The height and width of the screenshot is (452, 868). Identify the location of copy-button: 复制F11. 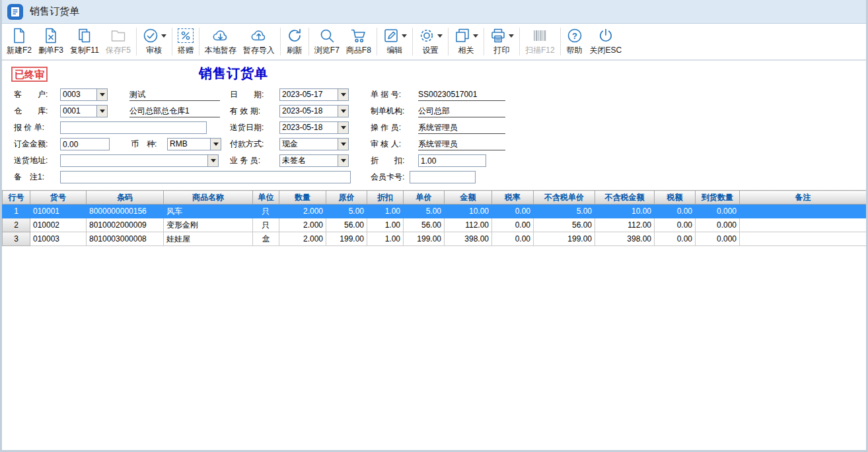
(85, 42).